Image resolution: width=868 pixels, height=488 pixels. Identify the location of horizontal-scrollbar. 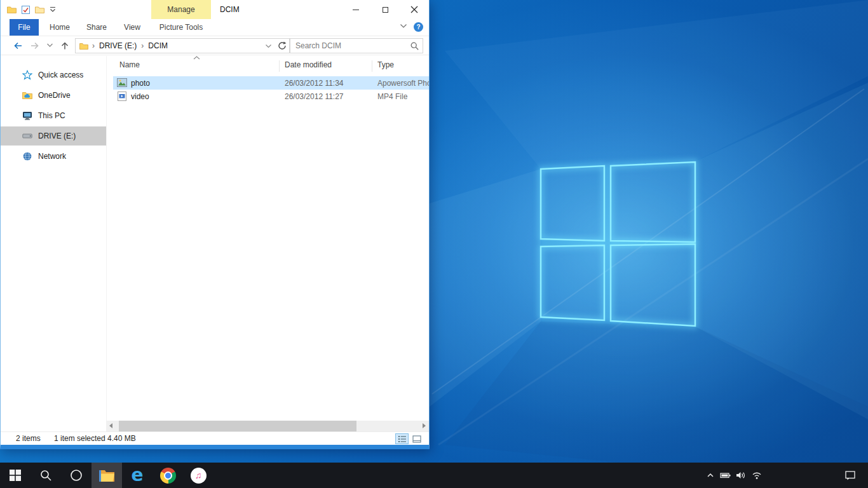
(268, 426).